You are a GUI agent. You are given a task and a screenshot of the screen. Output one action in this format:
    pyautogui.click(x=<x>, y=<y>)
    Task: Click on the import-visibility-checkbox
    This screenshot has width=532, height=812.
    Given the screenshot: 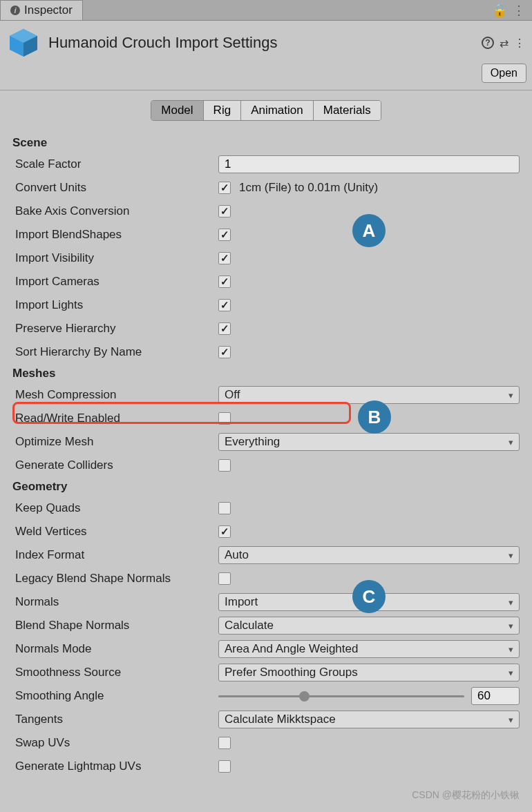 What is the action you would take?
    pyautogui.click(x=225, y=258)
    